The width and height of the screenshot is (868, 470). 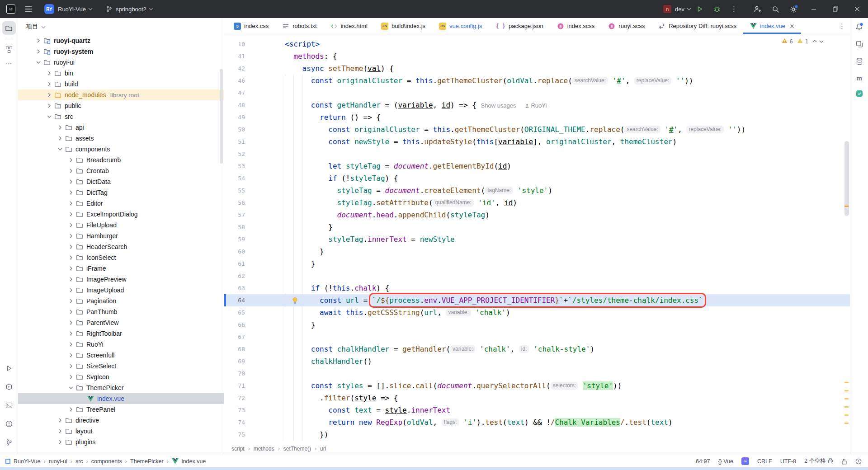 What do you see at coordinates (844, 461) in the screenshot?
I see `readonly-lock-icon` at bounding box center [844, 461].